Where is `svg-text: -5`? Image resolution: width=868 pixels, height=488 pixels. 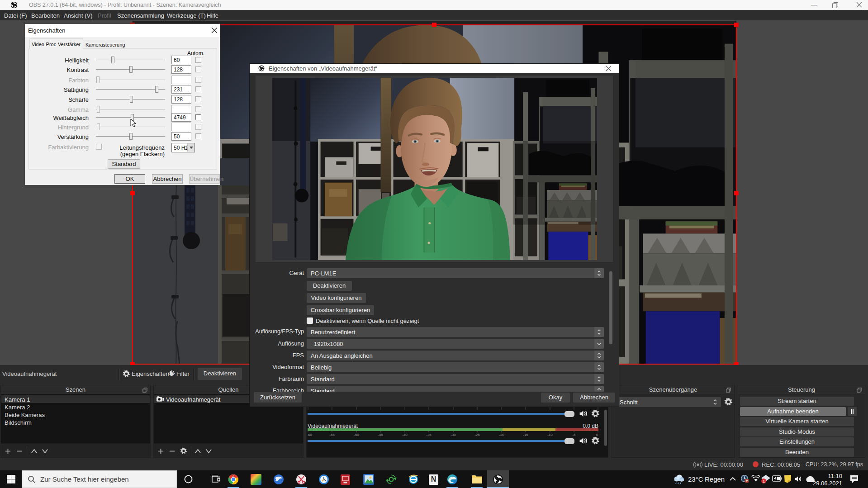 svg-text: -5 is located at coordinates (574, 434).